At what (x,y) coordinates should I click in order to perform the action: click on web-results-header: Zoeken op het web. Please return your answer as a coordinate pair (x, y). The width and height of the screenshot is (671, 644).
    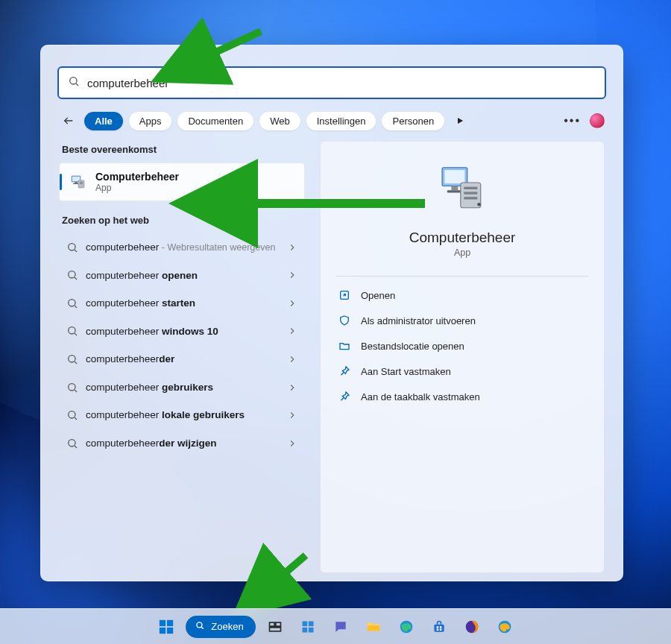
    Looking at the image, I should click on (183, 221).